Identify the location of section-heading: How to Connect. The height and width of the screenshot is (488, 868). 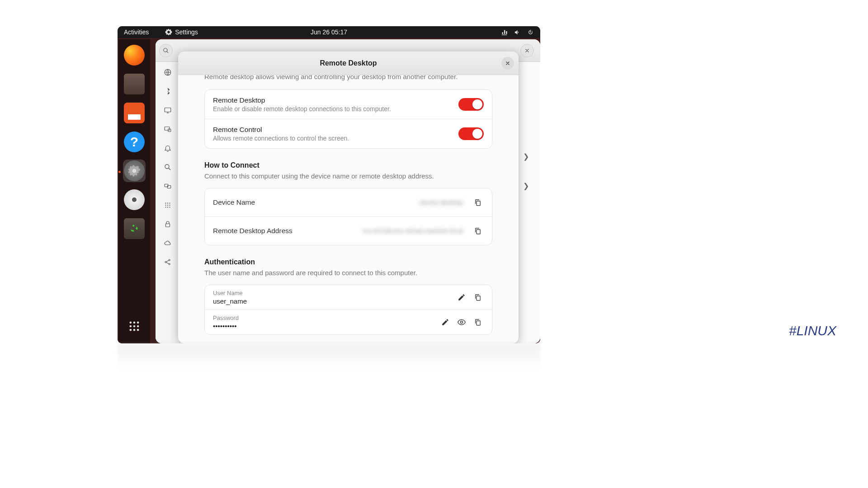
(348, 165).